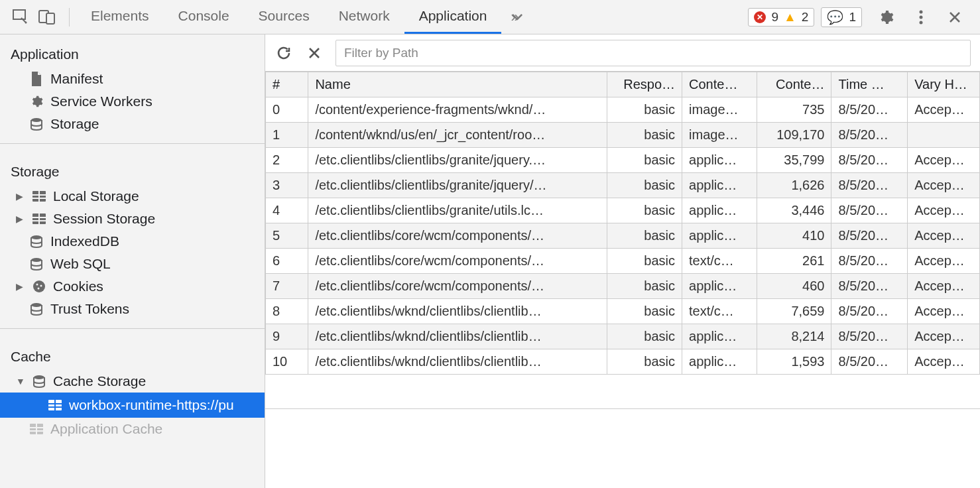 The height and width of the screenshot is (488, 980). Describe the element at coordinates (944, 85) in the screenshot. I see `col-vary: Vary H…` at that location.